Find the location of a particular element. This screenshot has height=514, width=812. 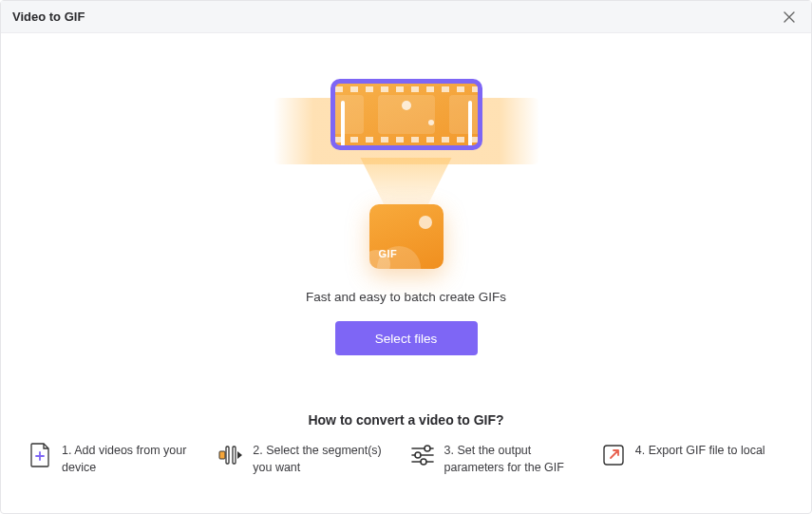

trim-icon is located at coordinates (231, 455).